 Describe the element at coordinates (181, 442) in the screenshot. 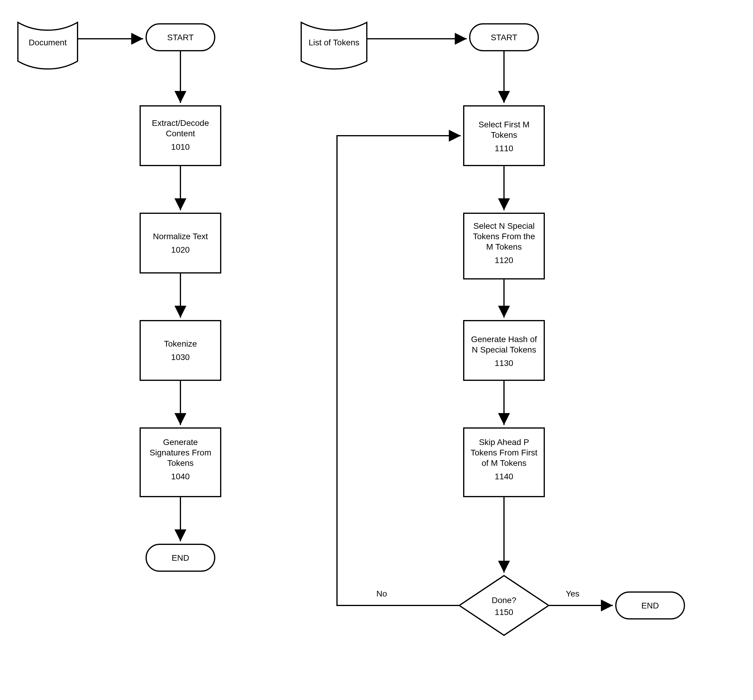

I see `svg-text: Generate` at that location.